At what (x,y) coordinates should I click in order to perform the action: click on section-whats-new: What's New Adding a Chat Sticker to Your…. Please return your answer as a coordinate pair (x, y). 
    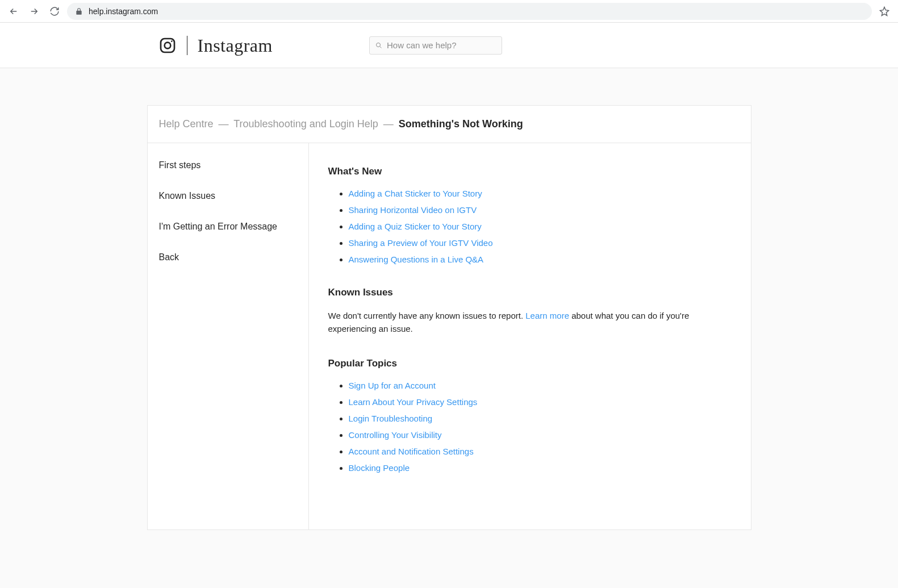
    Looking at the image, I should click on (530, 215).